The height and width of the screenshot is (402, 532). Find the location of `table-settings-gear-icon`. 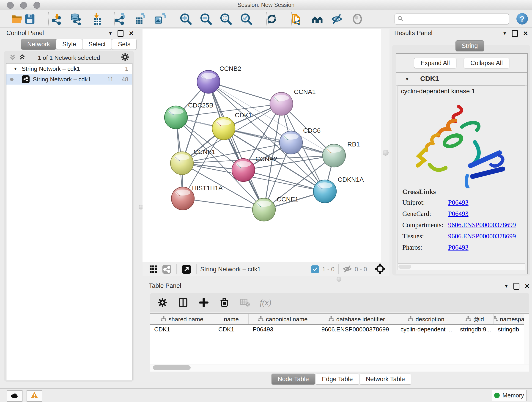

table-settings-gear-icon is located at coordinates (163, 303).